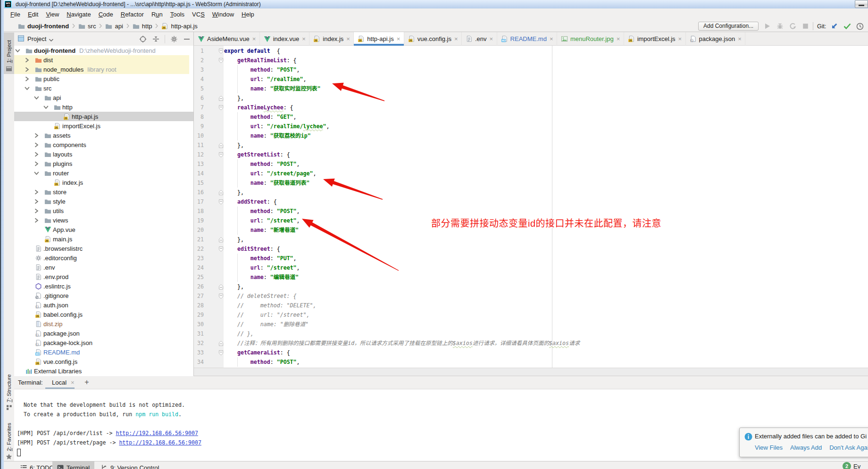 The image size is (868, 469). What do you see at coordinates (33, 15) in the screenshot?
I see `menu-edit: Edit` at bounding box center [33, 15].